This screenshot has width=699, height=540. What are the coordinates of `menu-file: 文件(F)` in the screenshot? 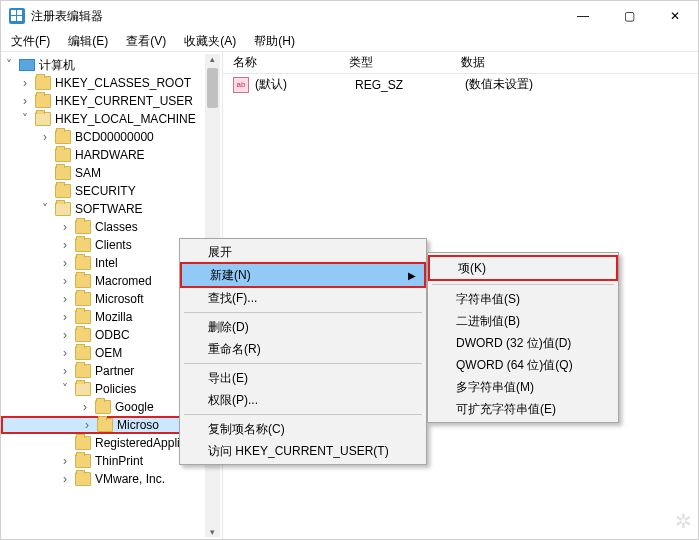 It's located at (30, 42).